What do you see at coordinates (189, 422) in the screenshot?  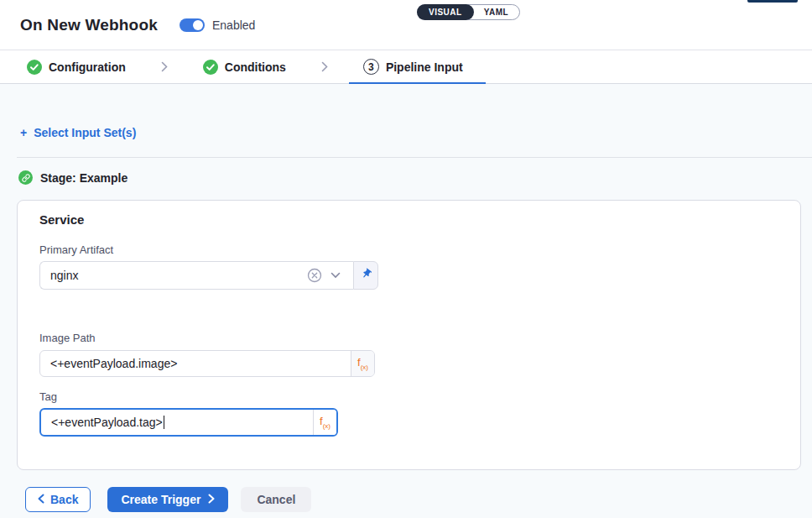 I see `tag-field: <+eventPayload.tag> f(x)` at bounding box center [189, 422].